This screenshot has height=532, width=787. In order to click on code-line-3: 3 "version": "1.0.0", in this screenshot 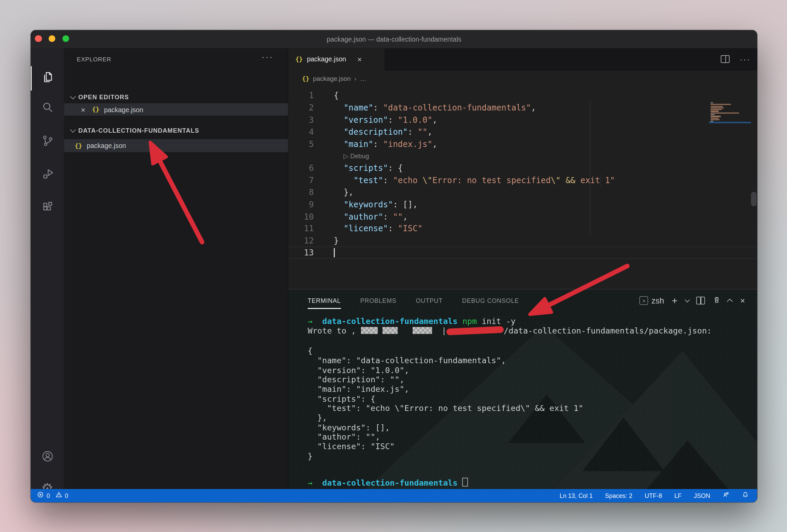, I will do `click(523, 120)`.